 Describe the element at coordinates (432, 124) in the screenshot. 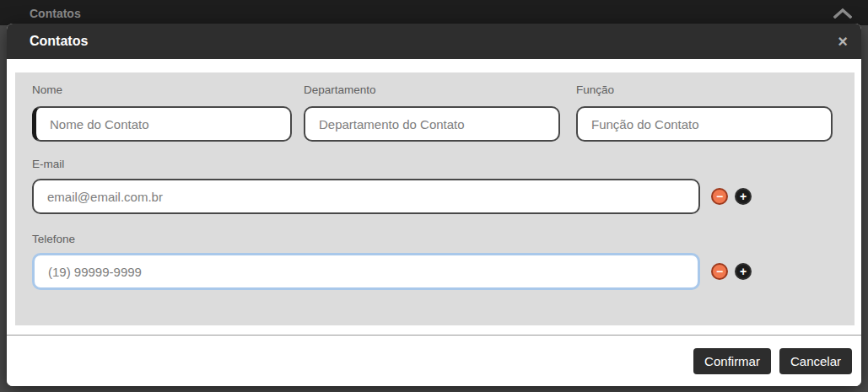

I see `departamento-input` at that location.